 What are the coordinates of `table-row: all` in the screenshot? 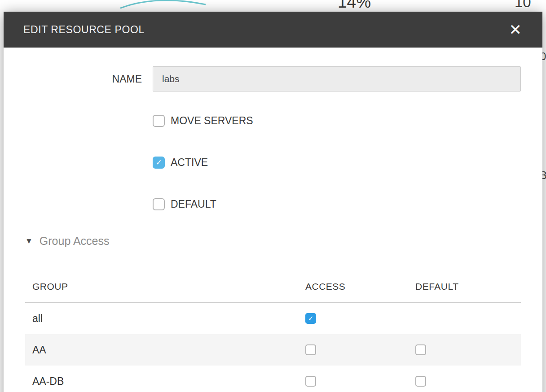 It's located at (273, 318).